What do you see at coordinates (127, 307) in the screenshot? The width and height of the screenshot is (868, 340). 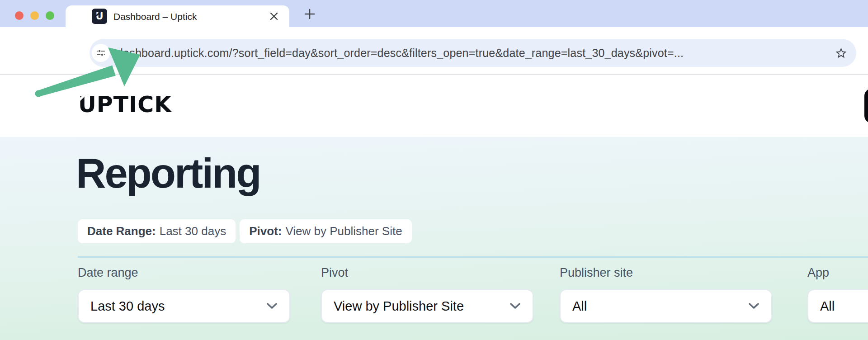 I see `select-value: Last 30 days` at bounding box center [127, 307].